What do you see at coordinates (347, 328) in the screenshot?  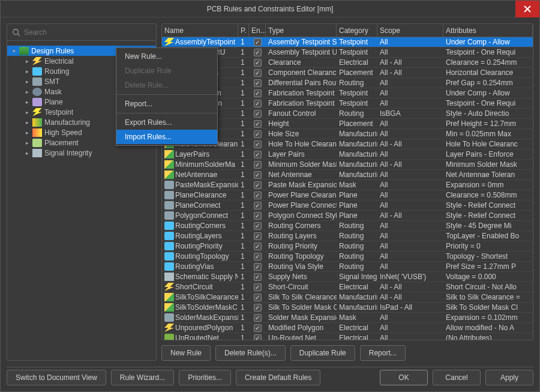 I see `grid-row: UnpouredPolygon1Modified PolygonElectric…` at bounding box center [347, 328].